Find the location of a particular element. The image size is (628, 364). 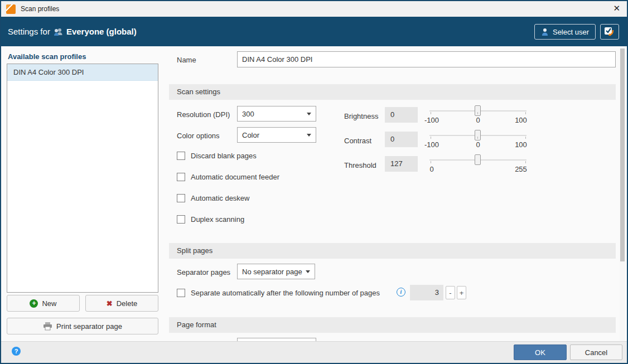

close-icon: ✕ is located at coordinates (617, 8).